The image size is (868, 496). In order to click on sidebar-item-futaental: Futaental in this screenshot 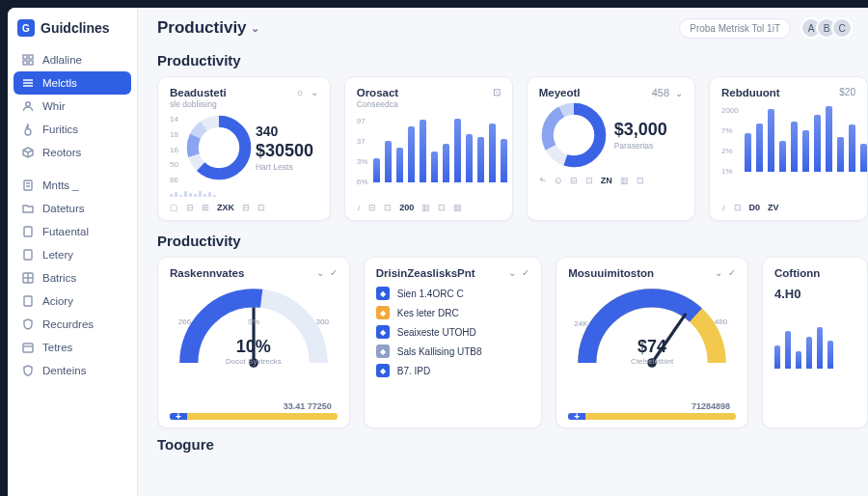, I will do `click(72, 232)`.